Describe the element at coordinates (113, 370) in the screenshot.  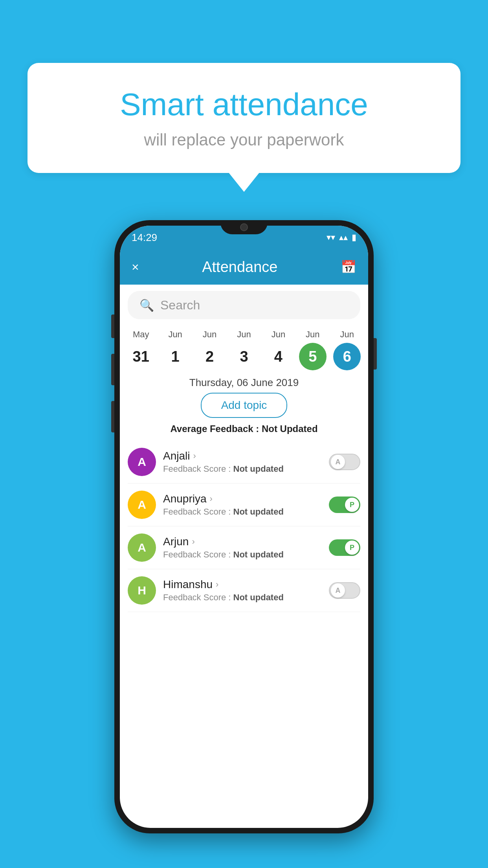
I see `volume-down-button` at that location.